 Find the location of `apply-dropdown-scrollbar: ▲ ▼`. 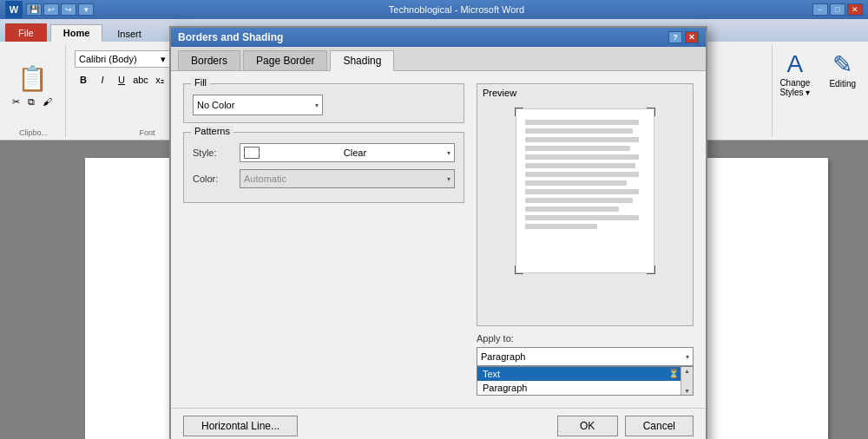

apply-dropdown-scrollbar: ▲ ▼ is located at coordinates (687, 381).